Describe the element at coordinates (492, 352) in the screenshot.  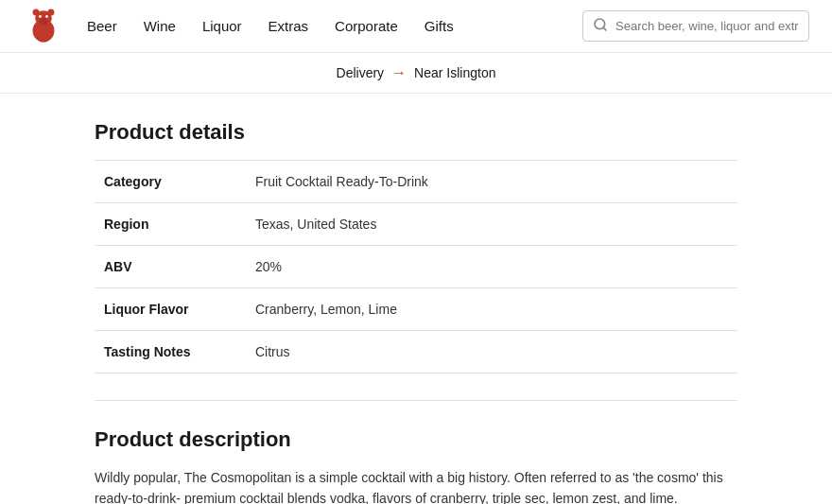
I see `row-value-tasting: Citrus` at that location.